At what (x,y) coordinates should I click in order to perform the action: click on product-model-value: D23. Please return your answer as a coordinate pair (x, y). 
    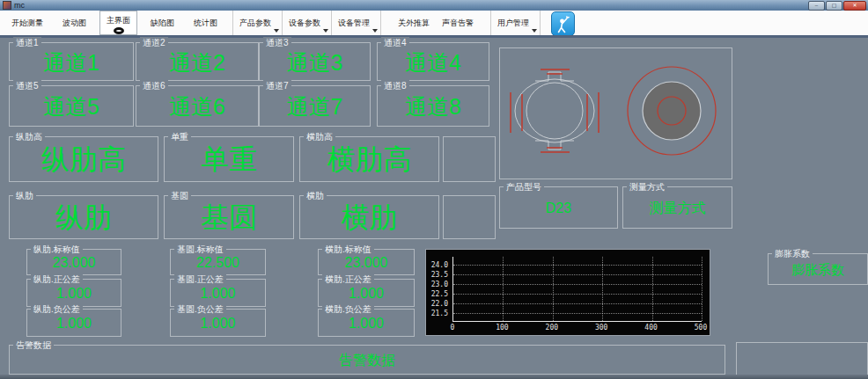
    Looking at the image, I should click on (558, 208).